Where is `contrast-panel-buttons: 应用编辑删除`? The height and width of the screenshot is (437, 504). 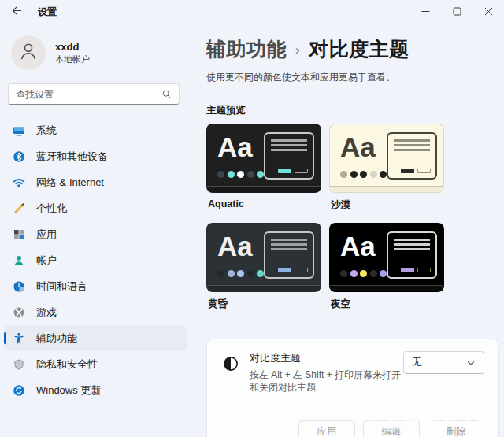 contrast-panel-buttons: 应用编辑删除 is located at coordinates (353, 428).